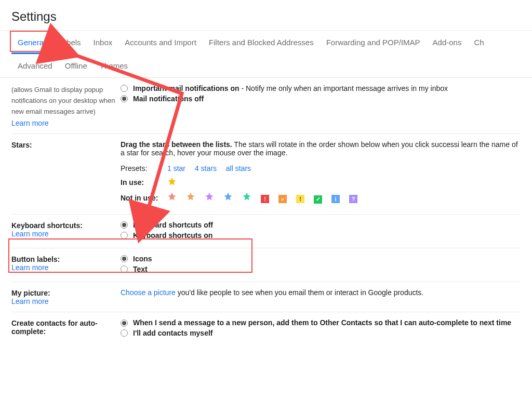 Image resolution: width=532 pixels, height=399 pixels. Describe the element at coordinates (144, 182) in the screenshot. I see `in-use-label: In use:` at that location.